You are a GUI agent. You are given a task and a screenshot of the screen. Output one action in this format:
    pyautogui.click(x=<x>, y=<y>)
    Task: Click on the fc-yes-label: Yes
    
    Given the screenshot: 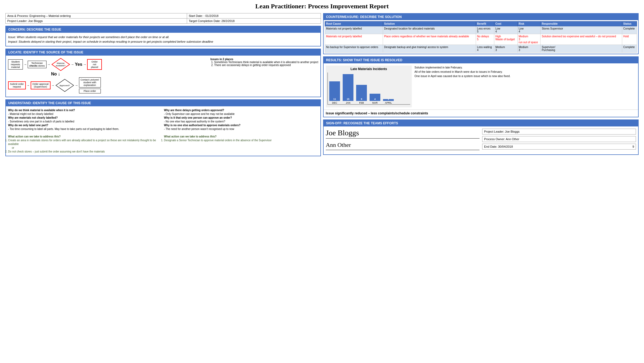 What is the action you would take?
    pyautogui.click(x=79, y=64)
    